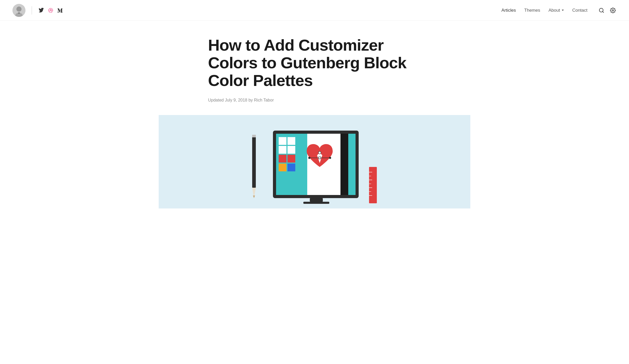  I want to click on article-title: How to Add Customizer Colors to Gutenber…, so click(315, 63).